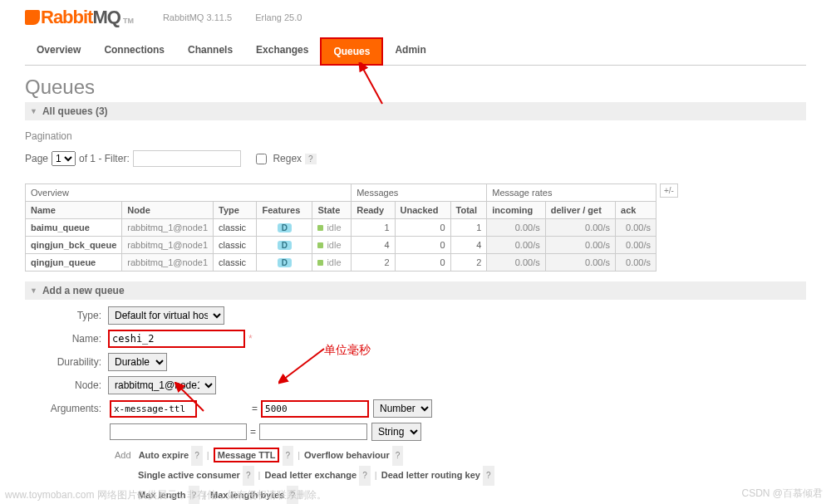 Image resolution: width=831 pixels, height=504 pixels. Describe the element at coordinates (243, 17) in the screenshot. I see `version-info: RabbitMQ 3.11.5 Erlang 25.0` at that location.